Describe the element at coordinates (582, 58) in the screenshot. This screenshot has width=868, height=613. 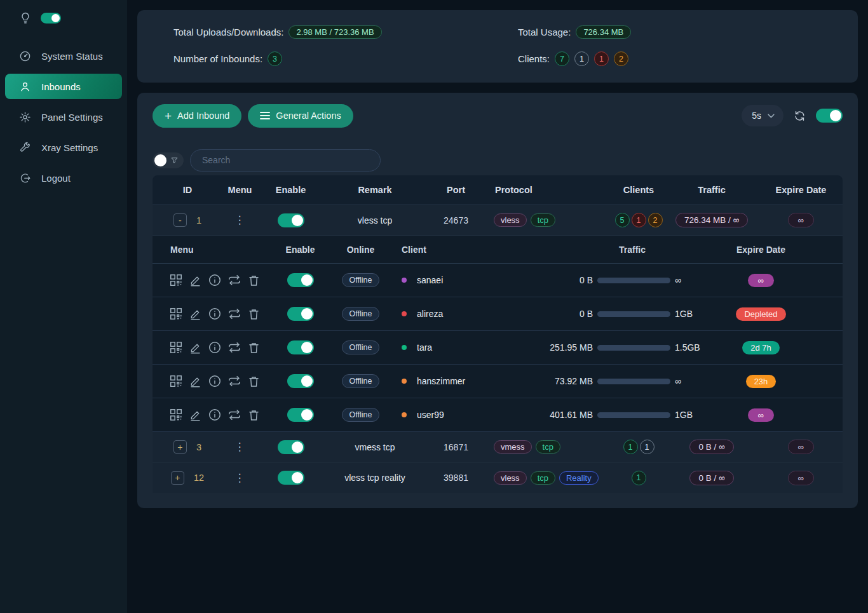
I see `clients-count-plain: 1` at that location.